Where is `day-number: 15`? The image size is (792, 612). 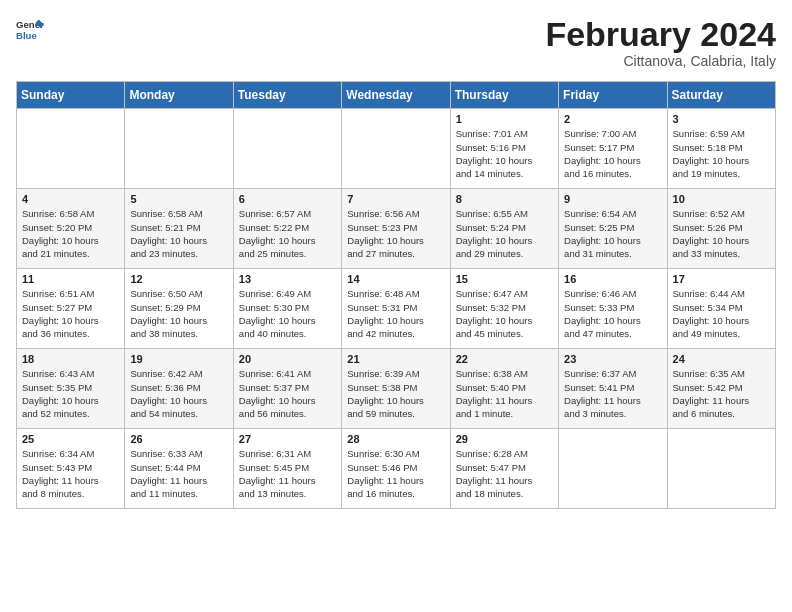
day-number: 15 is located at coordinates (504, 279).